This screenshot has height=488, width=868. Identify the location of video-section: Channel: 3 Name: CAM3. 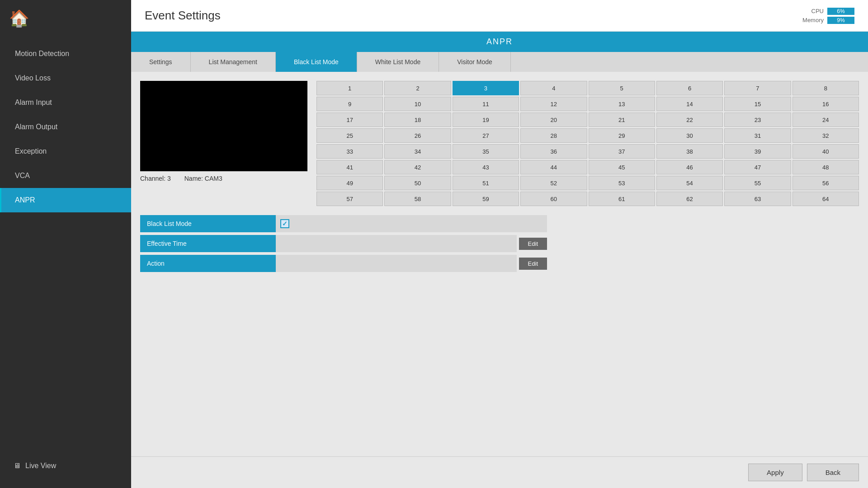
(224, 144).